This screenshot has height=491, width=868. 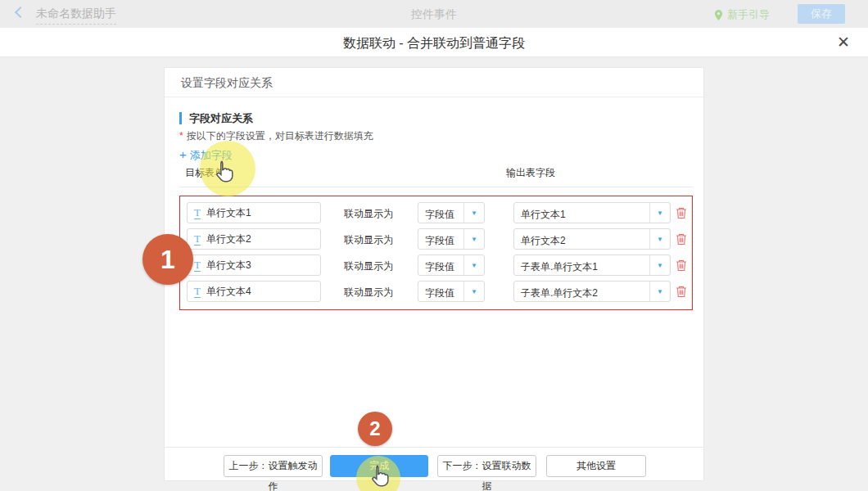 I want to click on header-divider, so click(x=436, y=187).